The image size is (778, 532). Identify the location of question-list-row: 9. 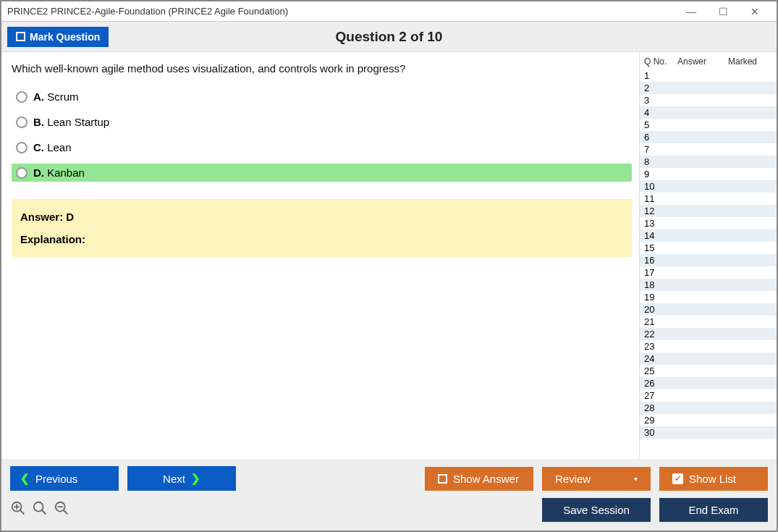
(708, 174).